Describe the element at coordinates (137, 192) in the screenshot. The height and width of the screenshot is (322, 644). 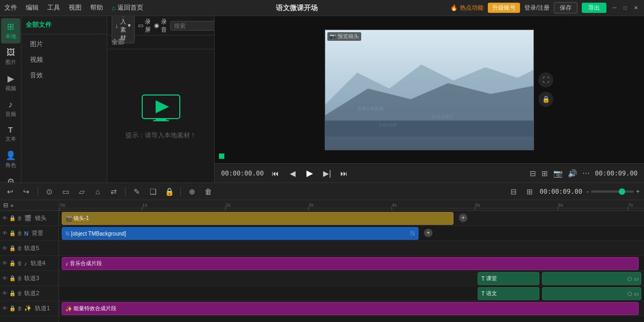
I see `draw-button: ✎` at that location.